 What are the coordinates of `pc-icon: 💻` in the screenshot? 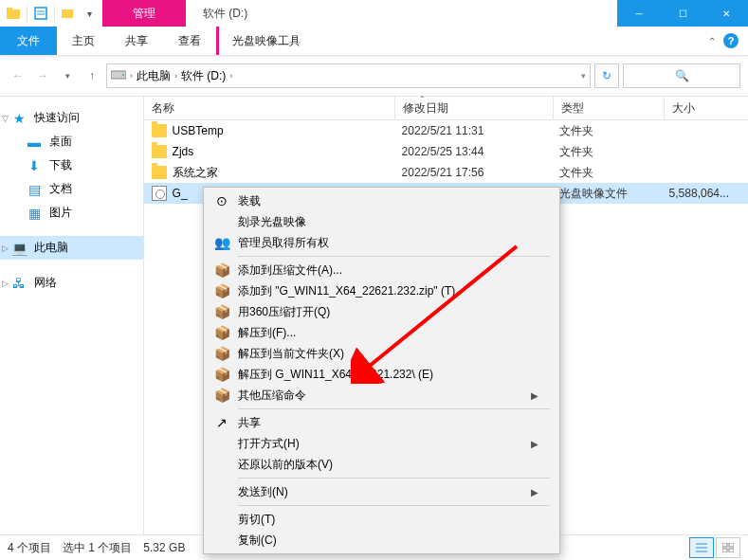 It's located at (19, 248).